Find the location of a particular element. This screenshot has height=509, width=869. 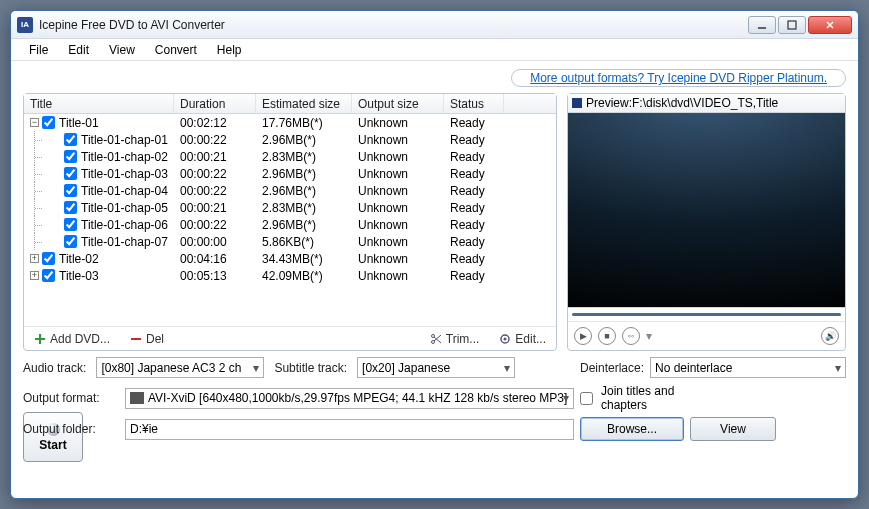

subtitle-track-select: [0x20] Japanese is located at coordinates (436, 368).